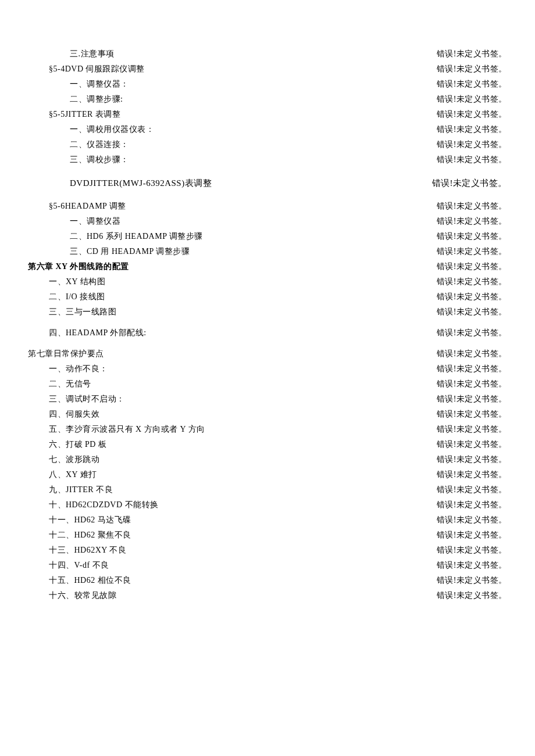  I want to click on toc-entry-title: 十二、HD62 聚焦不良, so click(90, 535).